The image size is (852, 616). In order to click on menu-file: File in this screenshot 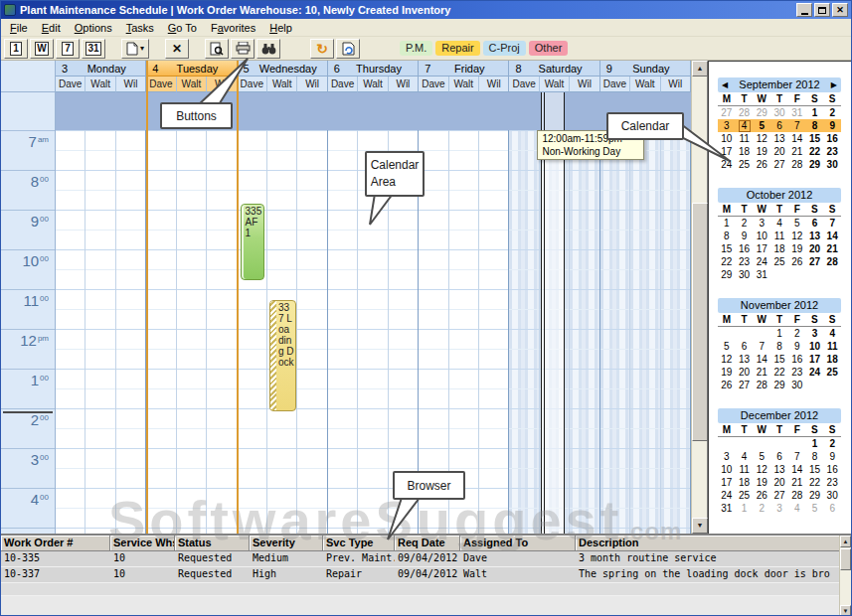, I will do `click(19, 28)`.